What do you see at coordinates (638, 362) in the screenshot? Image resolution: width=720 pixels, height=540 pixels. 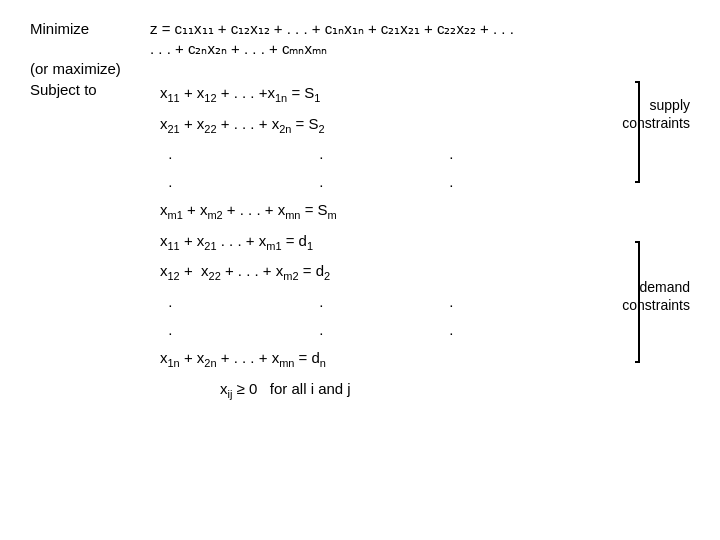 I see `demand-brace-bot` at bounding box center [638, 362].